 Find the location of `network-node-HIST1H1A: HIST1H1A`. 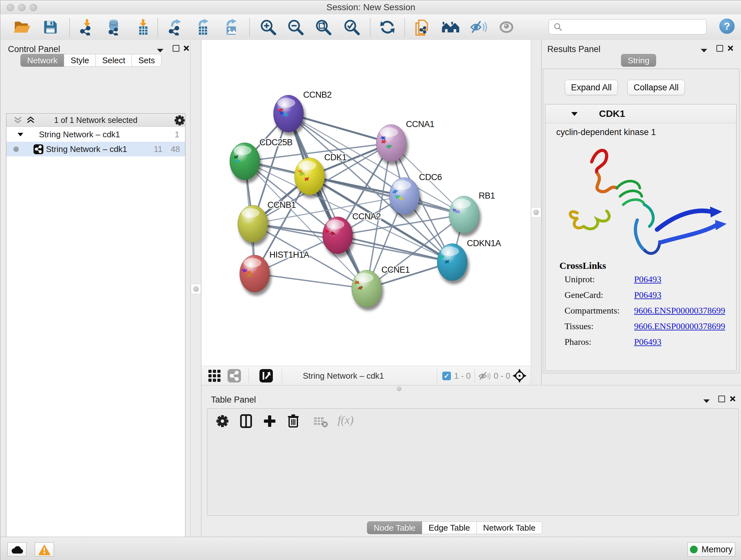

network-node-HIST1H1A: HIST1H1A is located at coordinates (275, 273).